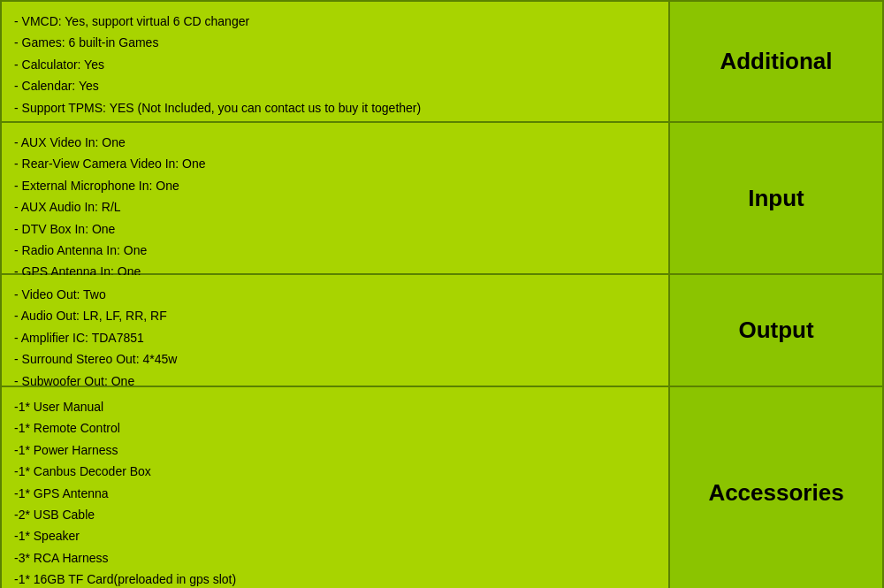 This screenshot has height=588, width=884. What do you see at coordinates (335, 108) in the screenshot?
I see `content-line: - Support TPMS: YES (Not Included, you c…` at bounding box center [335, 108].